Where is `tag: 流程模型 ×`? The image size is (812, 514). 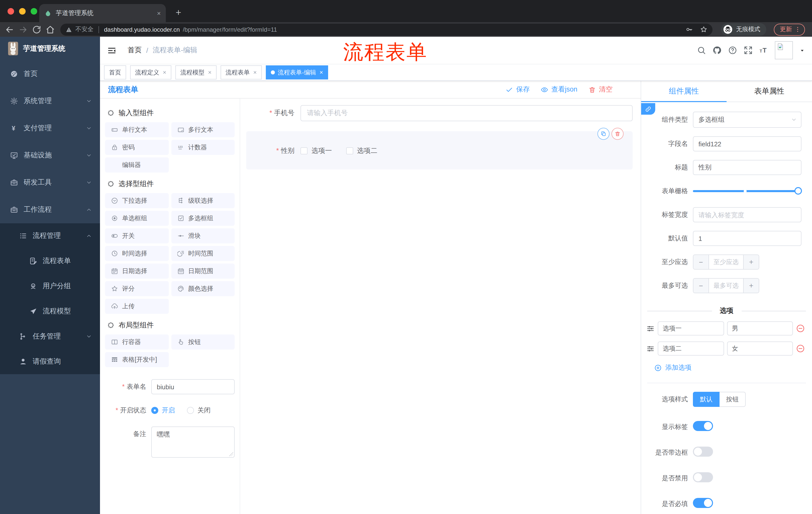 tag: 流程模型 × is located at coordinates (196, 72).